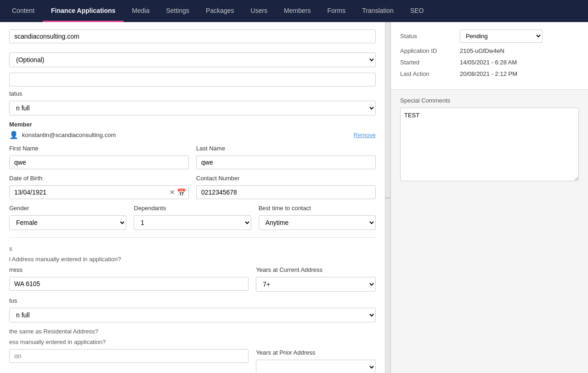 The height and width of the screenshot is (373, 588). I want to click on prior-address-question: ess manually entered in application?, so click(192, 342).